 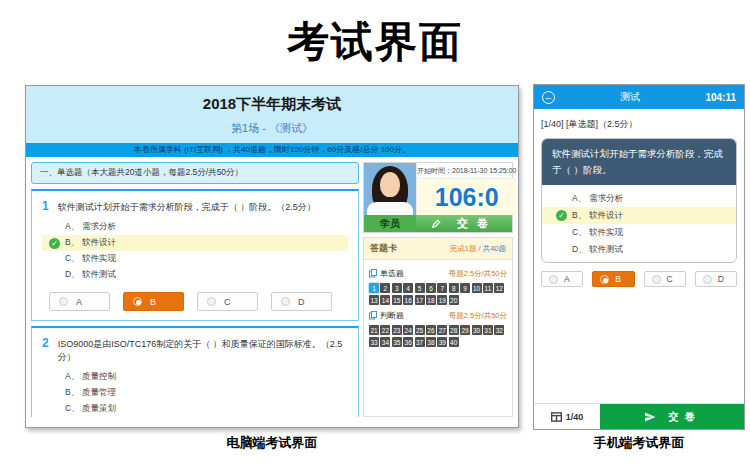 What do you see at coordinates (99, 259) in the screenshot?
I see `option-text: 软件实现` at bounding box center [99, 259].